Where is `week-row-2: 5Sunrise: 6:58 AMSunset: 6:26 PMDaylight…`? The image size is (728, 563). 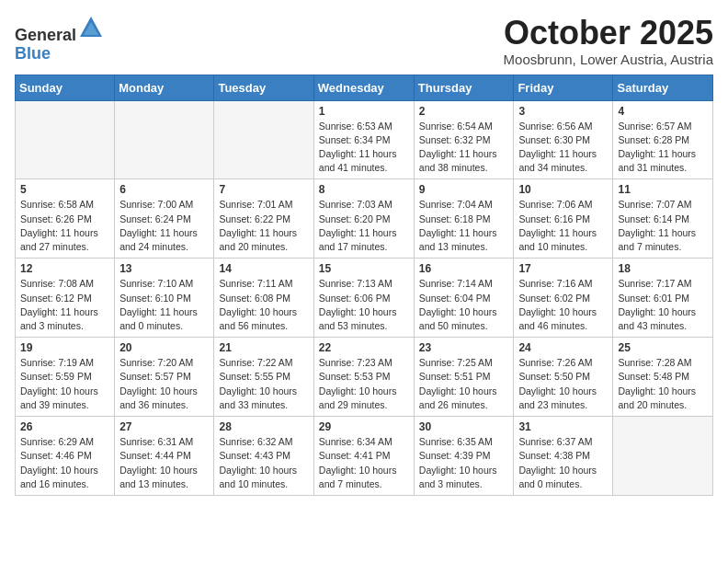
week-row-2: 5Sunrise: 6:58 AMSunset: 6:26 PMDaylight… is located at coordinates (364, 219).